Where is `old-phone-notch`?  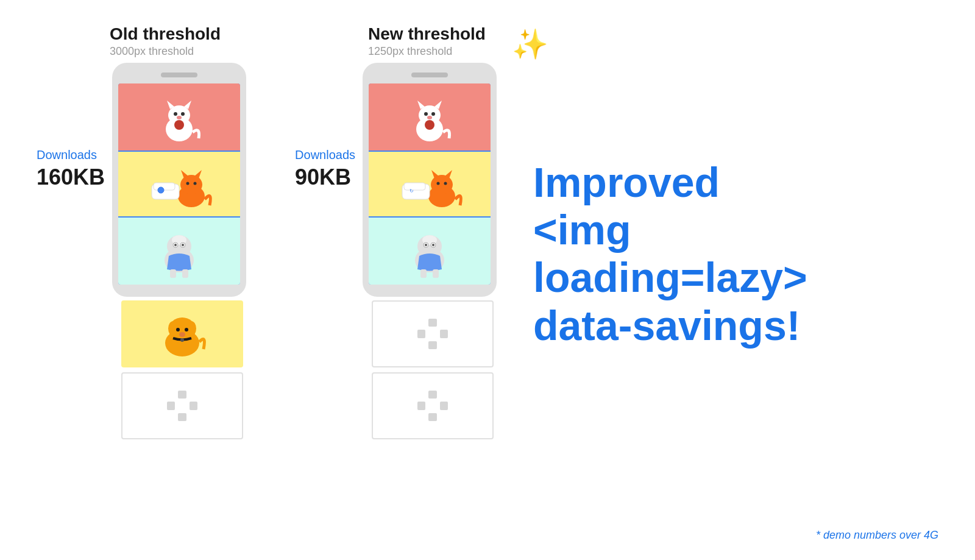
old-phone-notch is located at coordinates (179, 75).